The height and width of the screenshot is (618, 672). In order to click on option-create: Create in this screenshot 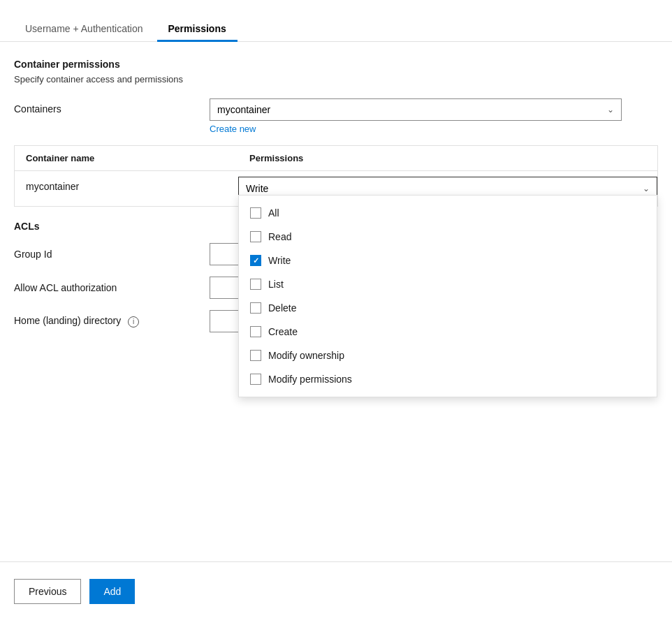, I will do `click(448, 332)`.